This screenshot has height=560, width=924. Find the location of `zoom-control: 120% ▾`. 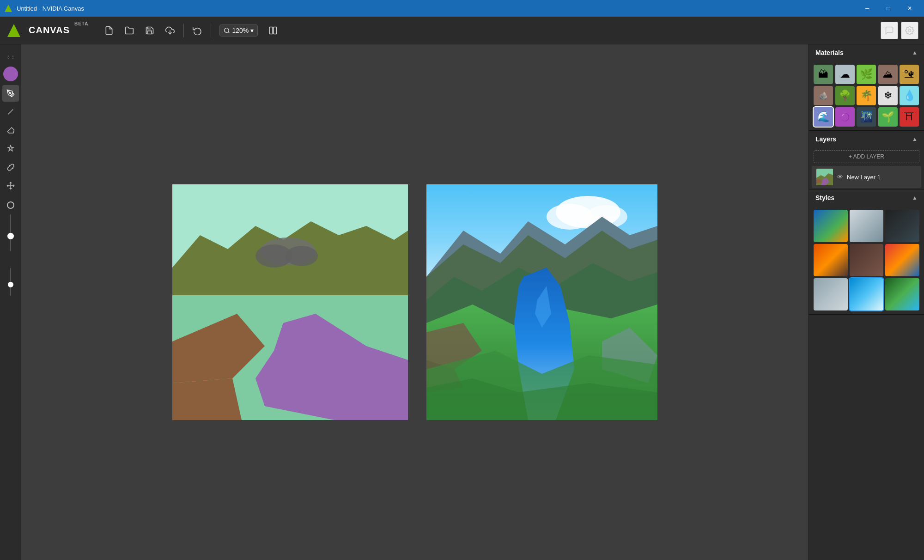

zoom-control: 120% ▾ is located at coordinates (238, 30).